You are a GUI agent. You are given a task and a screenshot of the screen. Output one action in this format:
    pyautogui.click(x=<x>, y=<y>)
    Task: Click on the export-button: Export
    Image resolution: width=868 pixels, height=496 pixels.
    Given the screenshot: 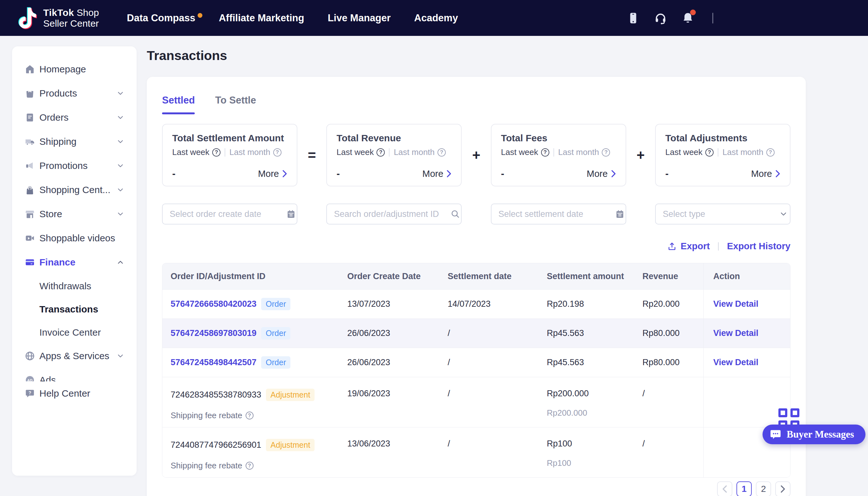 What is the action you would take?
    pyautogui.click(x=688, y=246)
    